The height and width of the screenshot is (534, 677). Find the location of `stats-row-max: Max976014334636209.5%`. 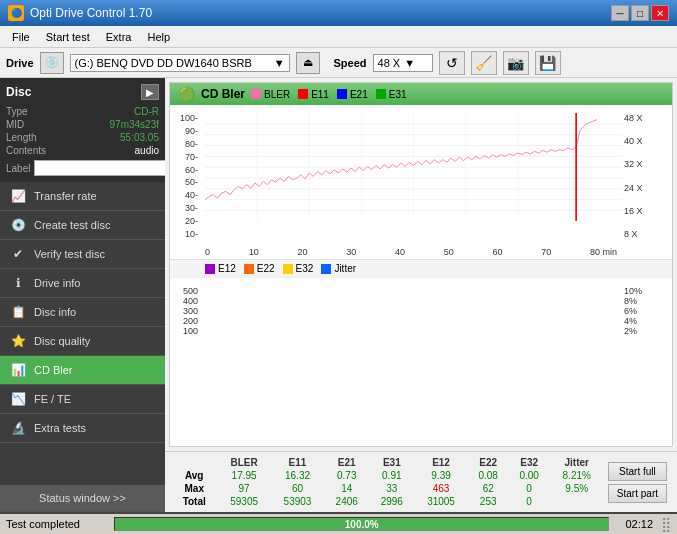

stats-row-max: Max976014334636209.5% is located at coordinates (388, 488).